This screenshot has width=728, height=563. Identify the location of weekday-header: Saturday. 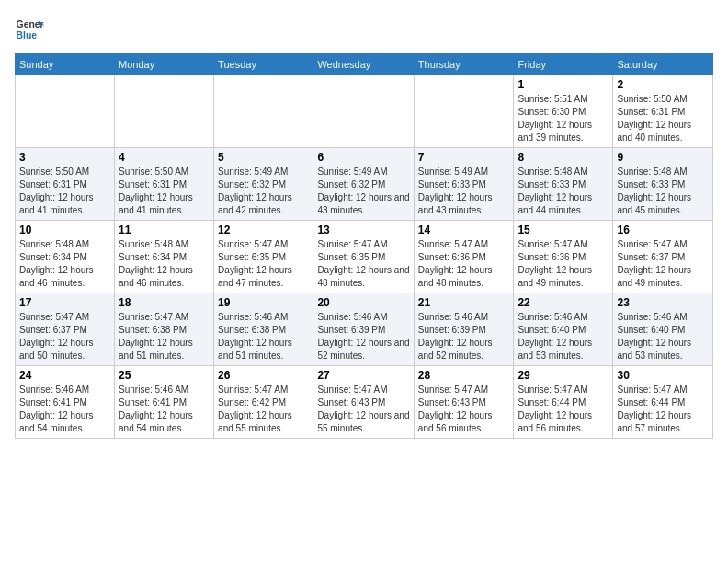
(664, 64).